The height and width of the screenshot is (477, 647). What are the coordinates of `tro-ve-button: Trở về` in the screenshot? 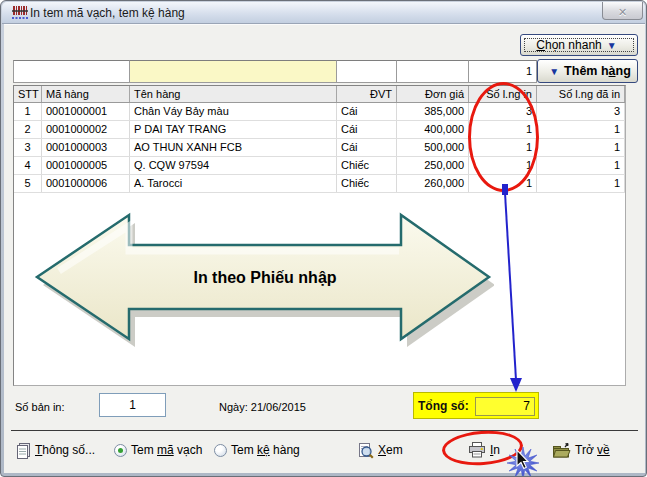 It's located at (581, 450).